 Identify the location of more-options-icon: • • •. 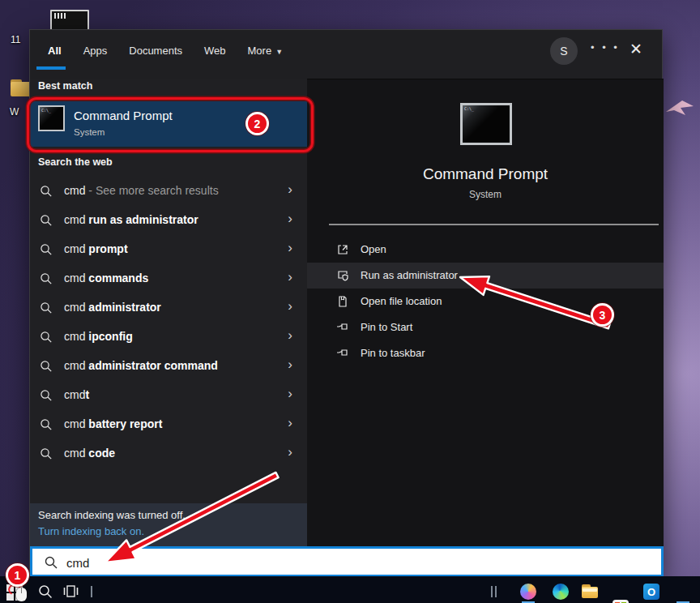
(605, 47).